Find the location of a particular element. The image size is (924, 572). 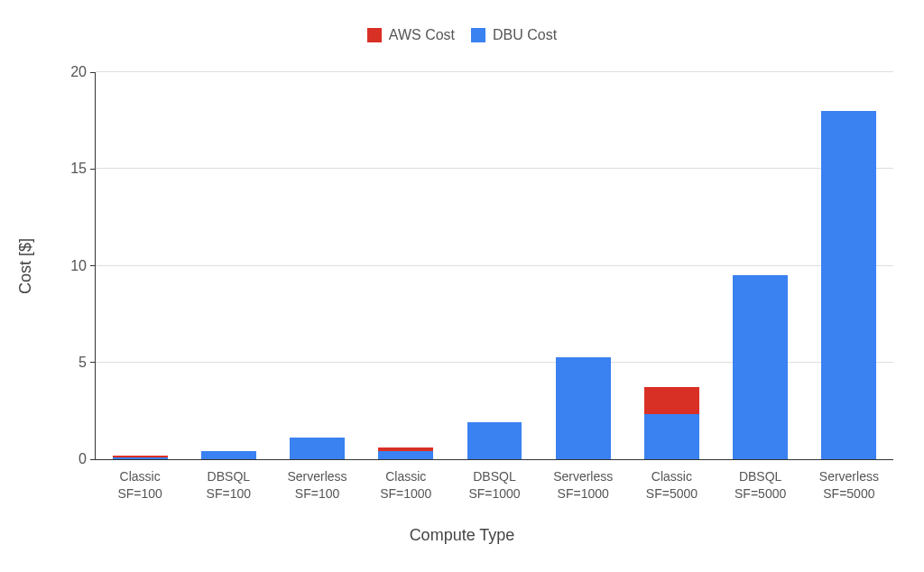

y-tick-label: 20 is located at coordinates (78, 72).